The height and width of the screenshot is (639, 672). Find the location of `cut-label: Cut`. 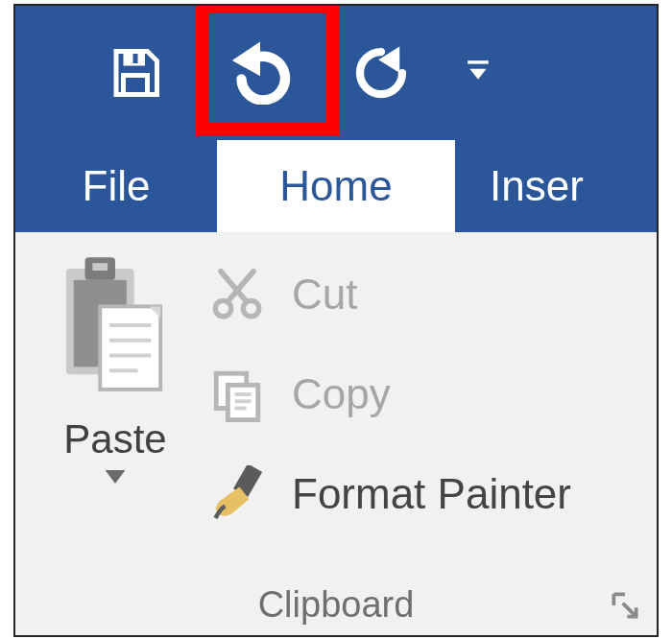

cut-label: Cut is located at coordinates (324, 295).